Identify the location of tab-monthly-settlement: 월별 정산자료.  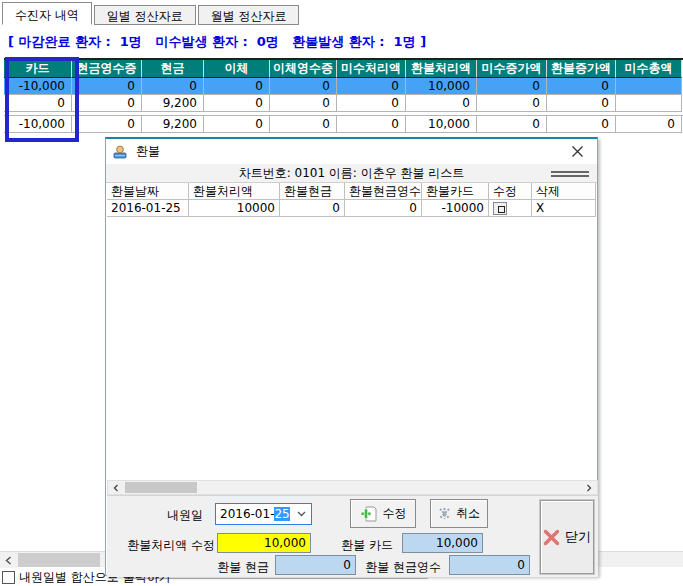
(249, 15).